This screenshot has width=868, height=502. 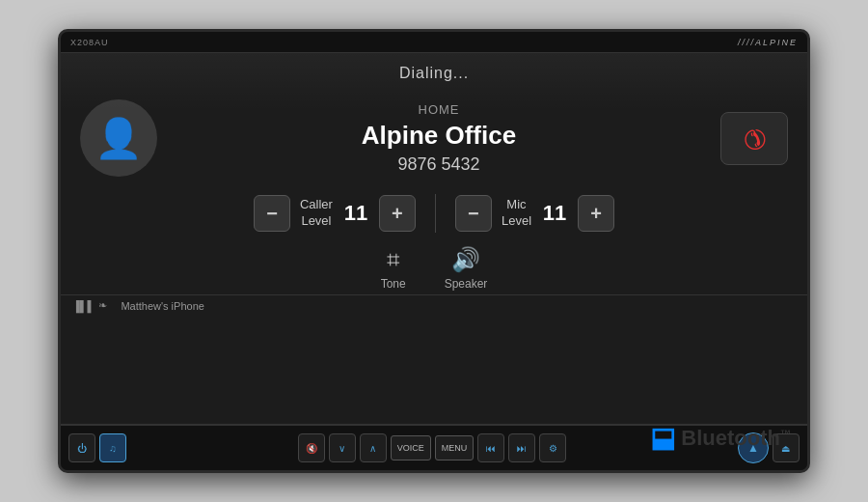 I want to click on mic-level-plus-button: +, so click(x=596, y=213).